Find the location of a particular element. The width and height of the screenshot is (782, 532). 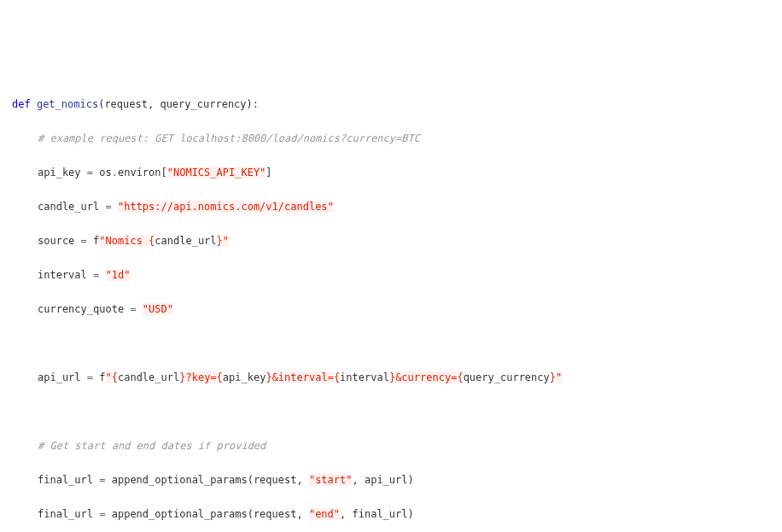

params: (request, query_currency): is located at coordinates (178, 104).